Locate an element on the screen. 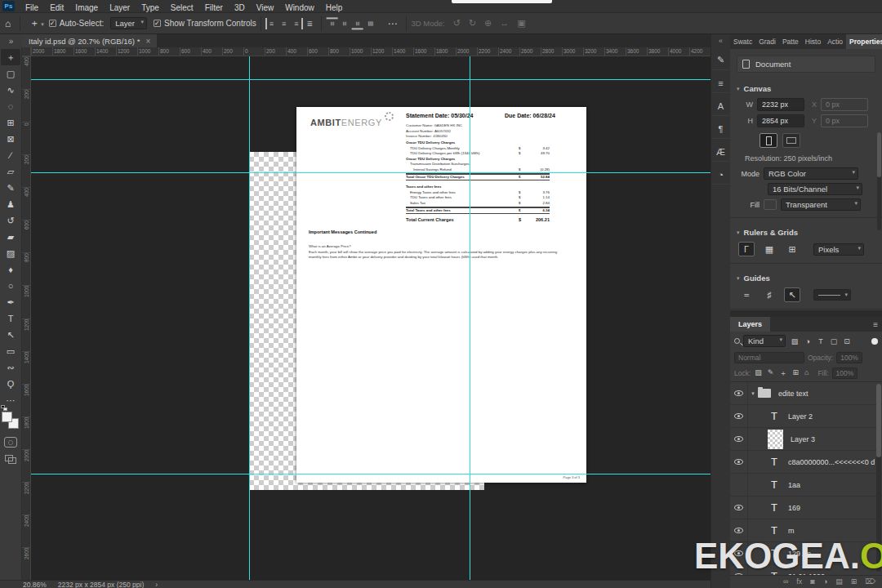 Image resolution: width=882 pixels, height=588 pixels. clone-stamp-tool: ♟ is located at coordinates (11, 204).